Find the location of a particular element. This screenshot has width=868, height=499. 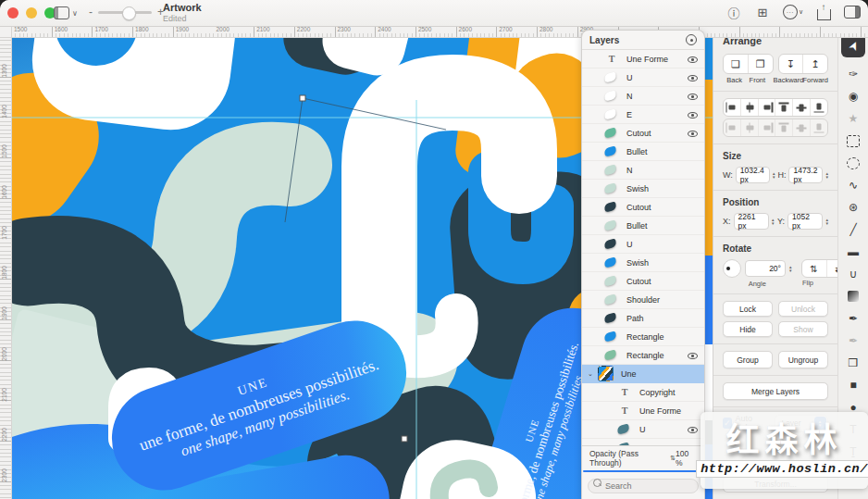

size-section-label: Size is located at coordinates (775, 156).